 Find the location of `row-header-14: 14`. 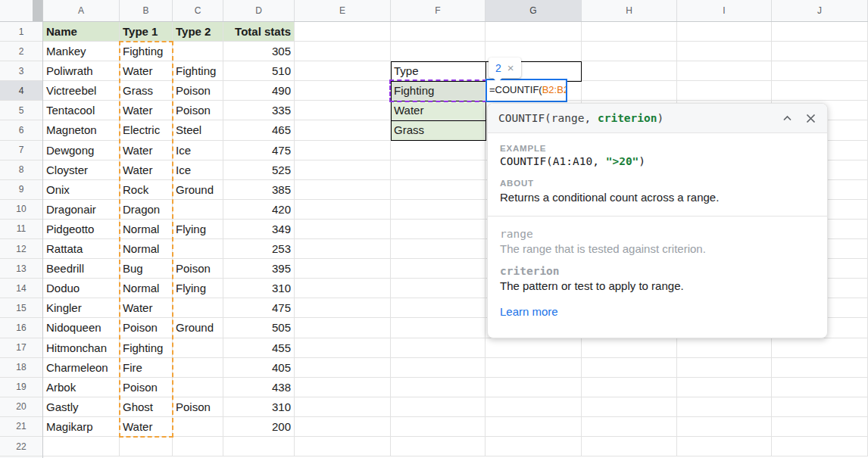

row-header-14: 14 is located at coordinates (21, 288).